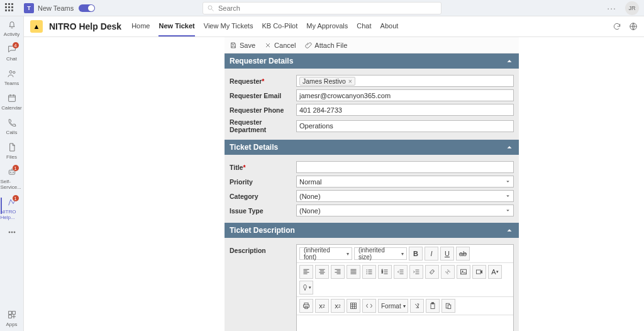 This screenshot has height=331, width=644. I want to click on rte-align-center, so click(322, 272).